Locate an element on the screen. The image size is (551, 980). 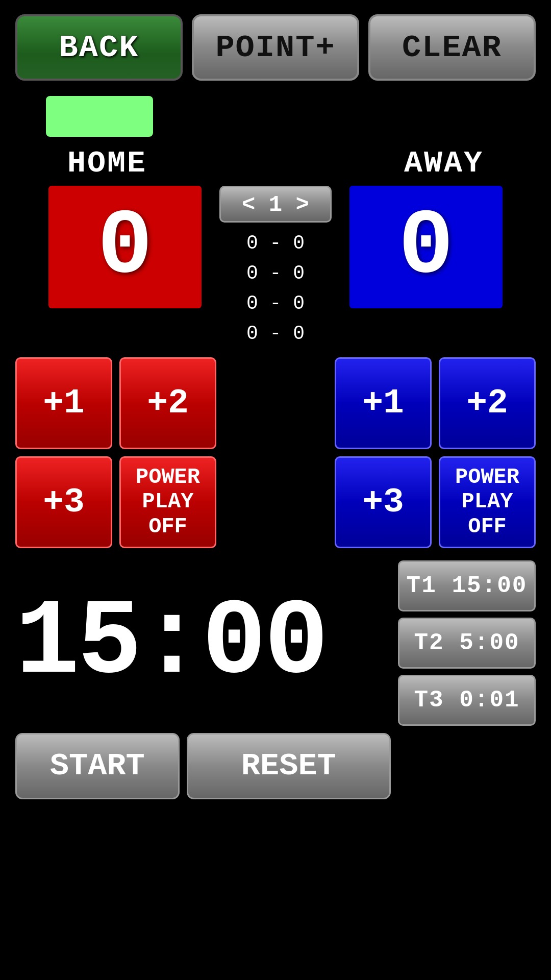
history-row-2: 0 - 0 is located at coordinates (276, 274).